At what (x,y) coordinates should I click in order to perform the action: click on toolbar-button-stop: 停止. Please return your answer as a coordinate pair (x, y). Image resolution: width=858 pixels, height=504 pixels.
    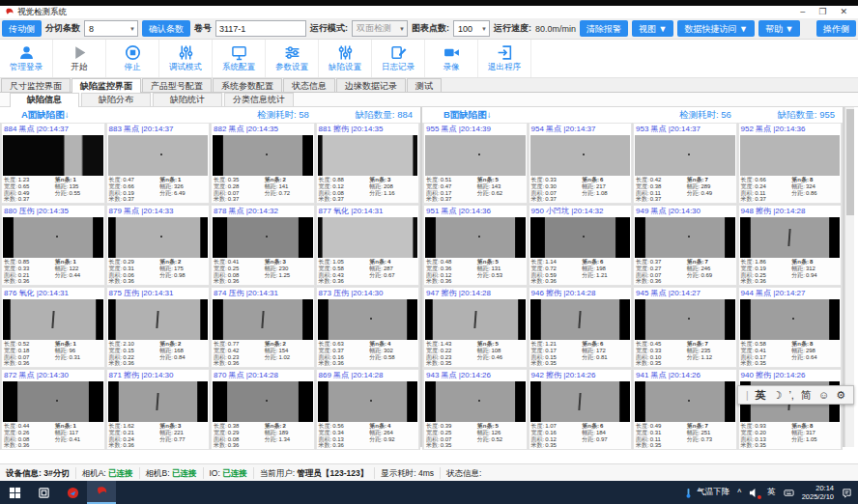
    Looking at the image, I should click on (133, 58).